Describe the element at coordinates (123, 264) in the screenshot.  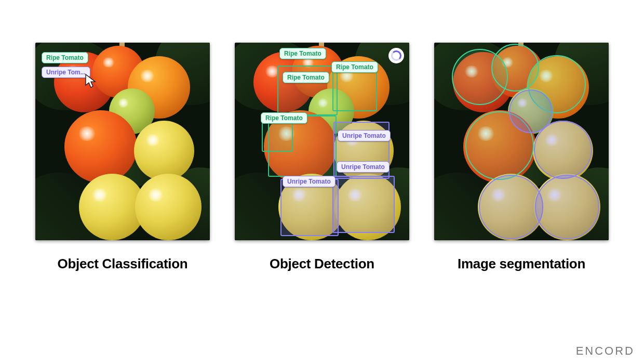
I see `caption-classification: Object Classification` at that location.